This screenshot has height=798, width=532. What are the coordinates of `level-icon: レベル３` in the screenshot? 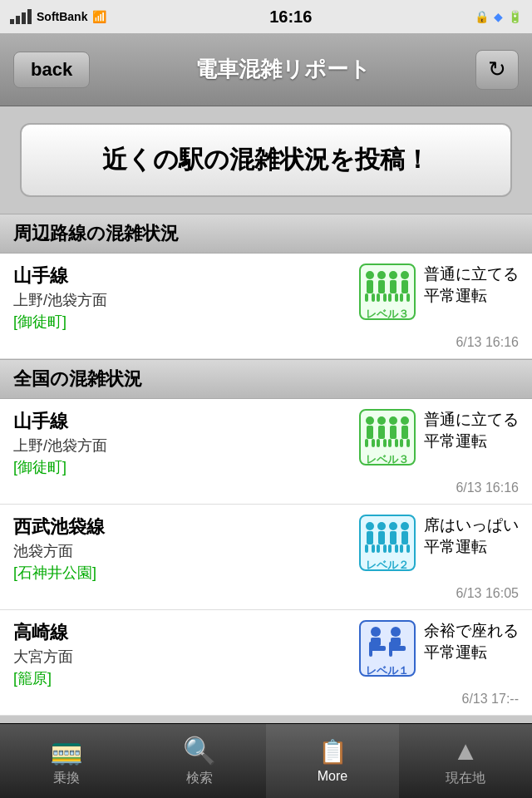 It's located at (387, 437).